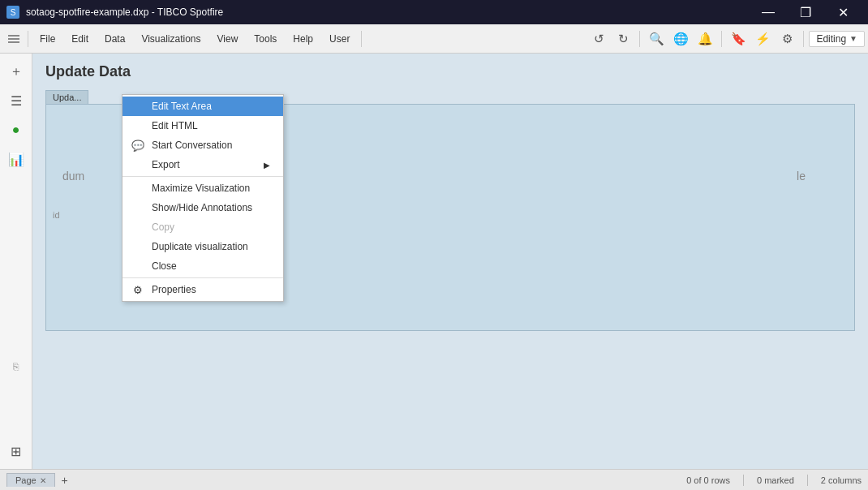 The image size is (868, 490). Describe the element at coordinates (16, 367) in the screenshot. I see `copy-sidebar-button: ⎘` at that location.